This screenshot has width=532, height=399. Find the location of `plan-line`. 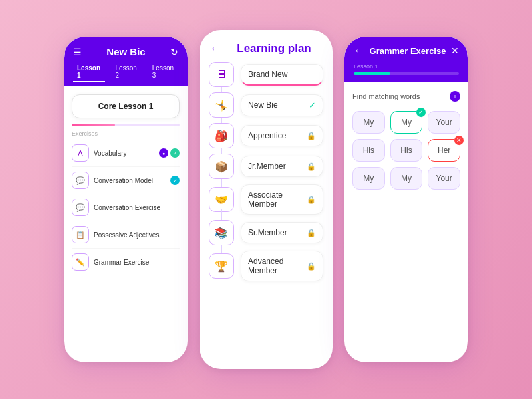

plan-line is located at coordinates (221, 215).